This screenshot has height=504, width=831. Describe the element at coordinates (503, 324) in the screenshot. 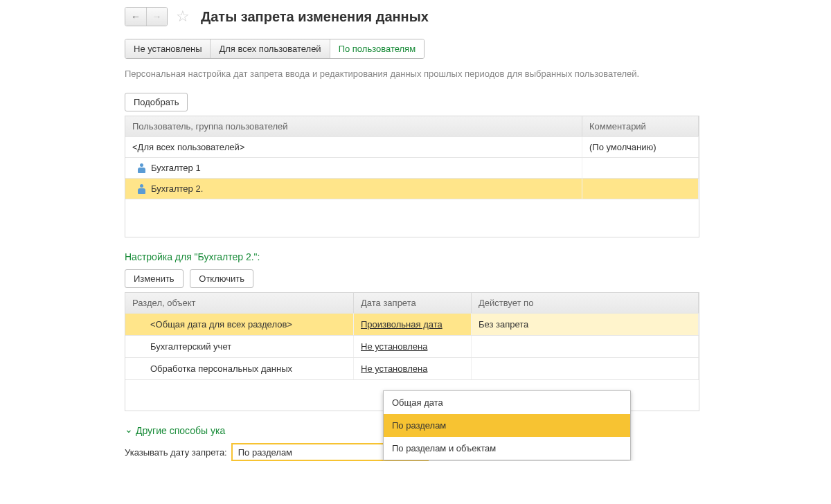

I see `until-value: Без запрета` at that location.